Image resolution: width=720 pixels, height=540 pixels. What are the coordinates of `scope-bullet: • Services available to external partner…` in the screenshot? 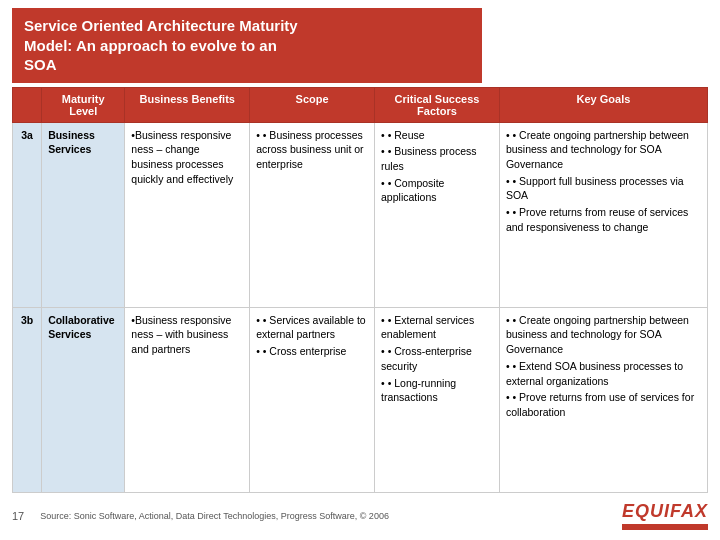 It's located at (312, 328).